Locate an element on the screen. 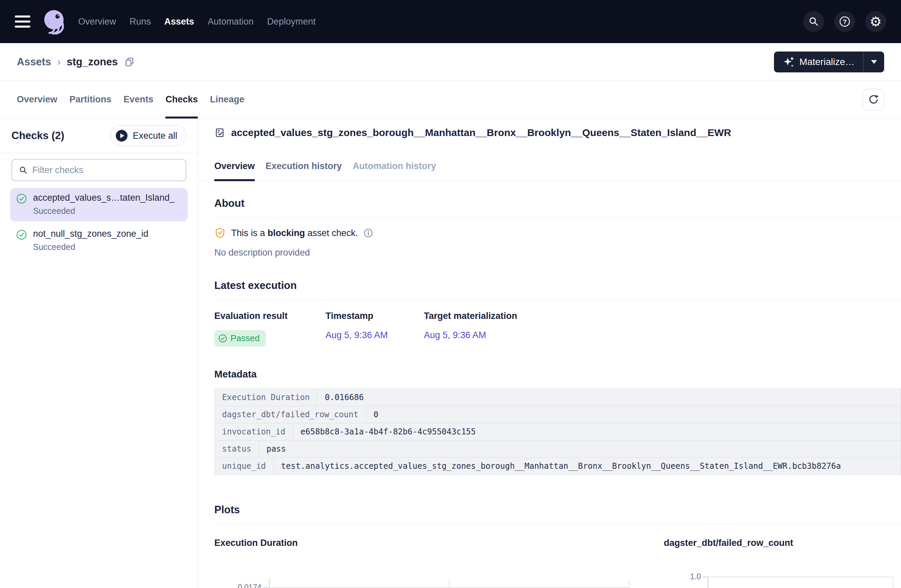 This screenshot has width=901, height=588. metadata-value: e658b8c8-3a1a-4b4f-82b6-4c955043c155 is located at coordinates (388, 432).